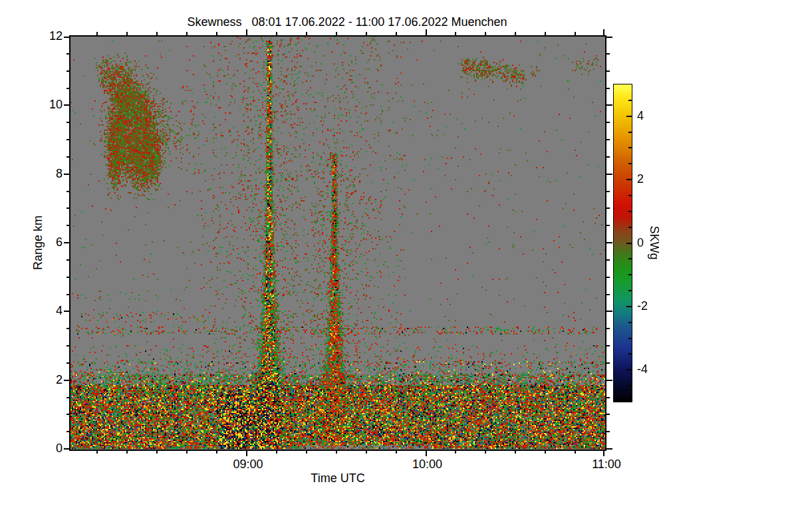 Image resolution: width=798 pixels, height=532 pixels. What do you see at coordinates (640, 180) in the screenshot?
I see `colorbar-tick-label: 2` at bounding box center [640, 180].